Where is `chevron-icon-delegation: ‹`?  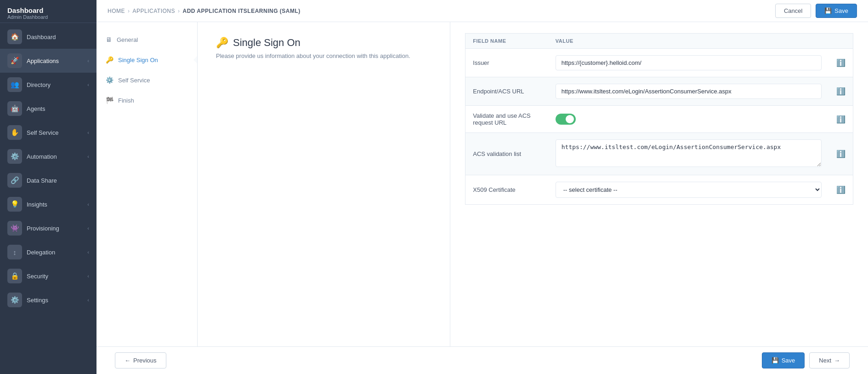 chevron-icon-delegation: ‹ is located at coordinates (88, 252).